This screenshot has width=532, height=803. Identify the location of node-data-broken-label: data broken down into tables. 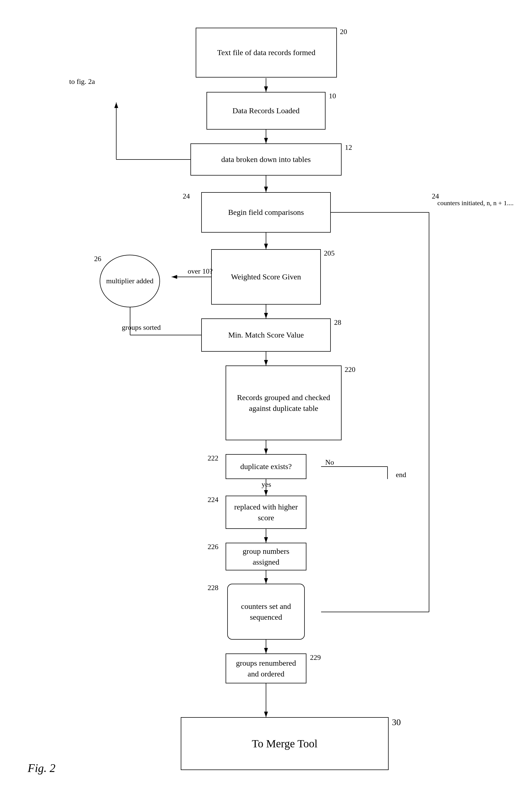
(266, 160).